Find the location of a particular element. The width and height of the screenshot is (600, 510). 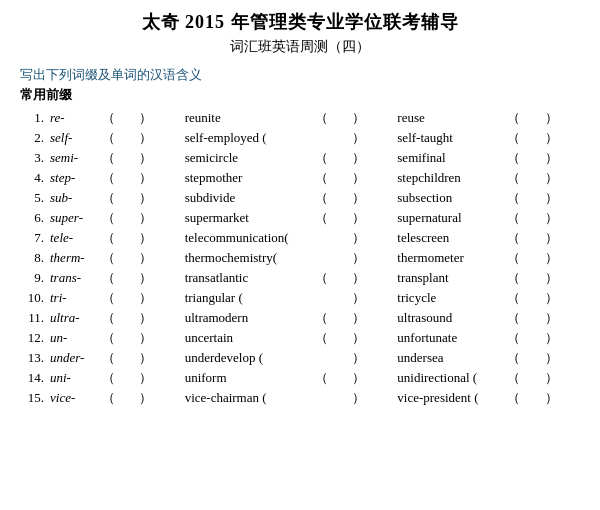

row-number: 12. is located at coordinates (34, 338).